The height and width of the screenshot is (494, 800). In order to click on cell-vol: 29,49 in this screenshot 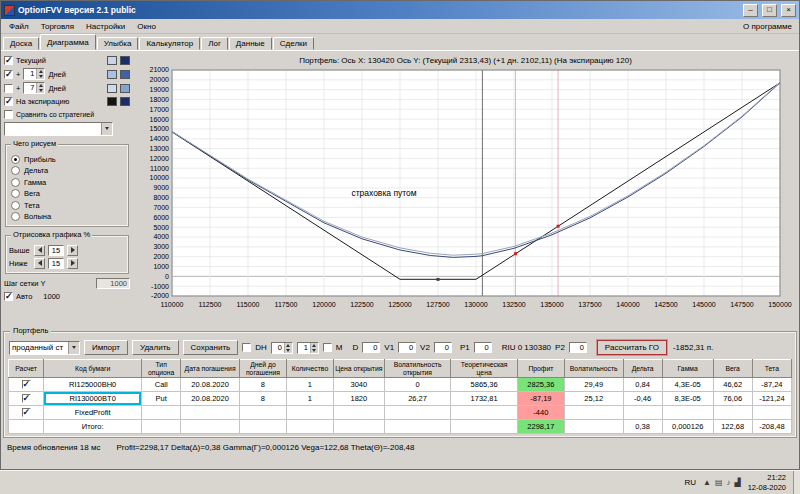, I will do `click(594, 385)`.